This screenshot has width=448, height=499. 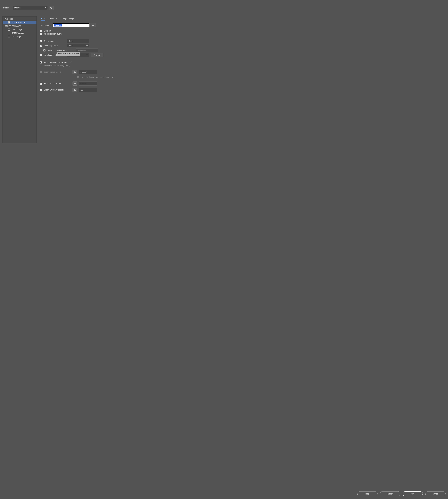 What do you see at coordinates (20, 36) in the screenshot?
I see `sidebar-item-svg: SVG Image` at bounding box center [20, 36].